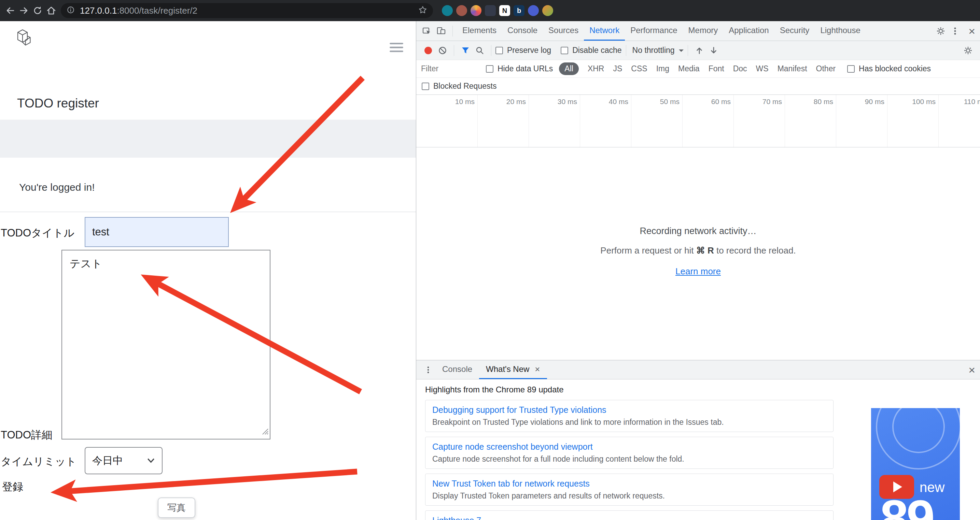 Image resolution: width=980 pixels, height=520 pixels. Describe the element at coordinates (38, 11) in the screenshot. I see `reload-icon` at that location.